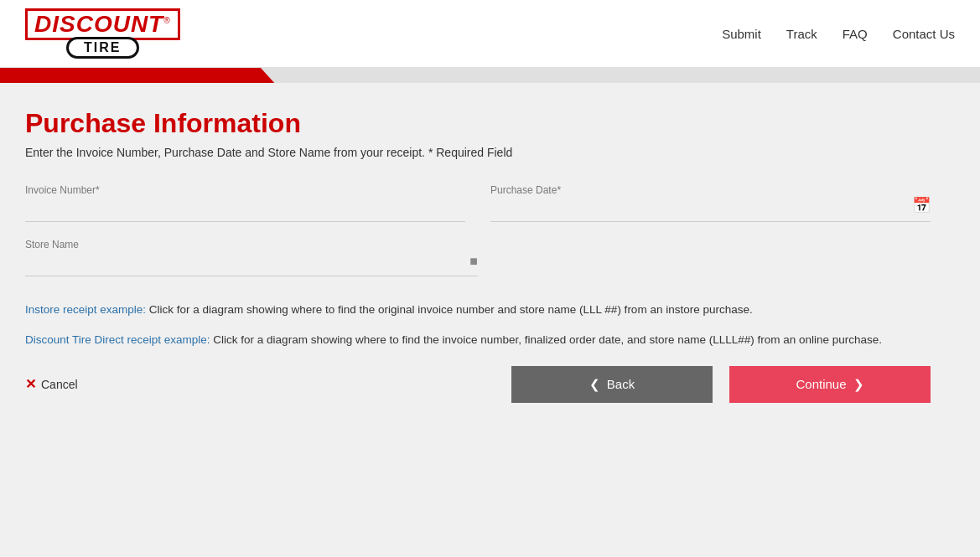 The height and width of the screenshot is (557, 980). Describe the element at coordinates (449, 310) in the screenshot. I see `instore-help-body: Click for a diagram showing where to fin…` at that location.